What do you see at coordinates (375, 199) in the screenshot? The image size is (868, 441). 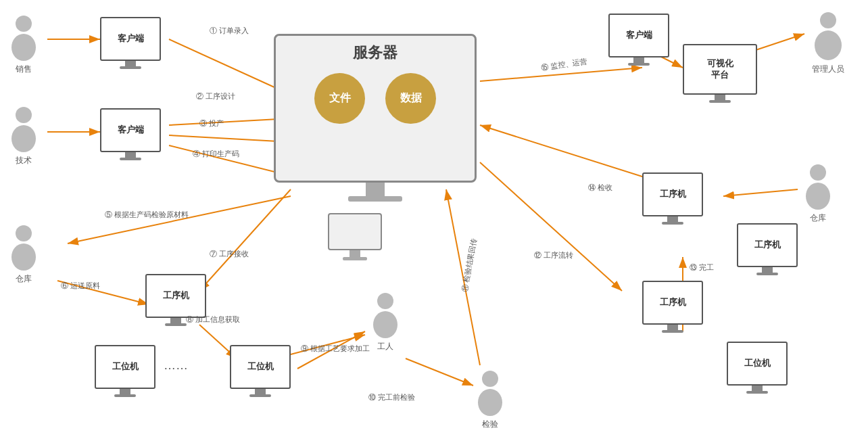 I see `server-base` at bounding box center [375, 199].